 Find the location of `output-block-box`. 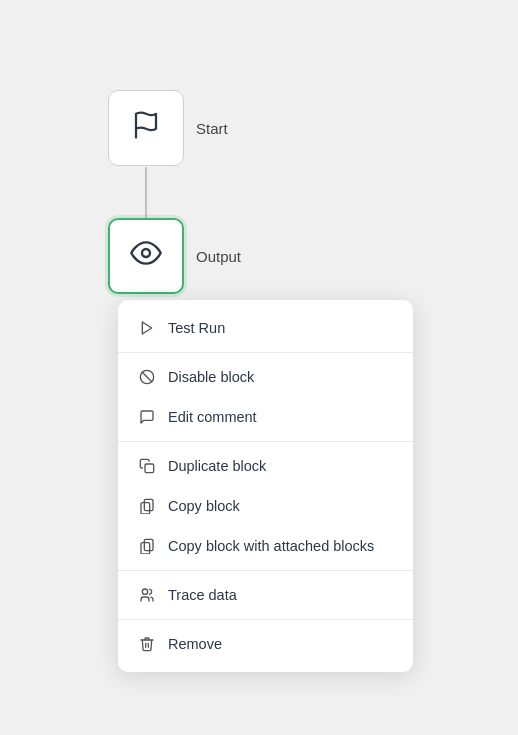

output-block-box is located at coordinates (146, 256).